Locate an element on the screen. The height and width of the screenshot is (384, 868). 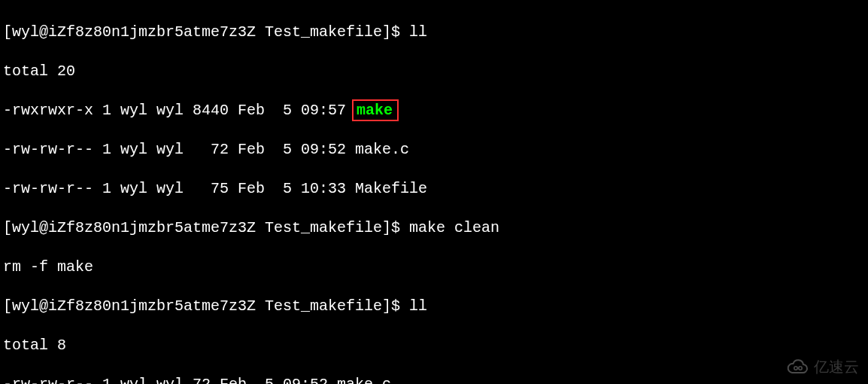
ls-row-executable: -rwxrwxr-x 1 wyl wyl 8440 Feb 5 09:57 ma… is located at coordinates (434, 111).